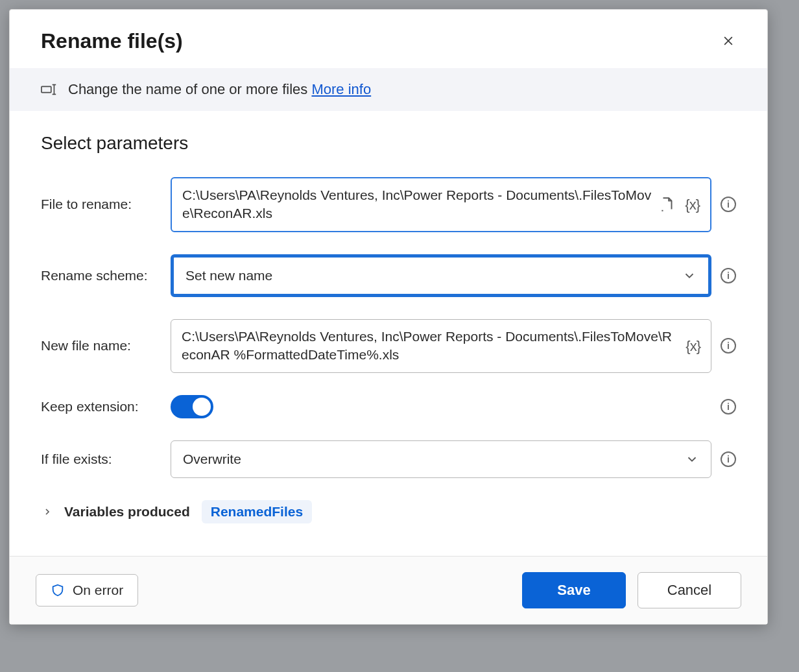 The width and height of the screenshot is (799, 672). What do you see at coordinates (429, 346) in the screenshot?
I see `new-file-name-value: C:\Users\PA\Reynolds Ventures, Inc\Power…` at bounding box center [429, 346].